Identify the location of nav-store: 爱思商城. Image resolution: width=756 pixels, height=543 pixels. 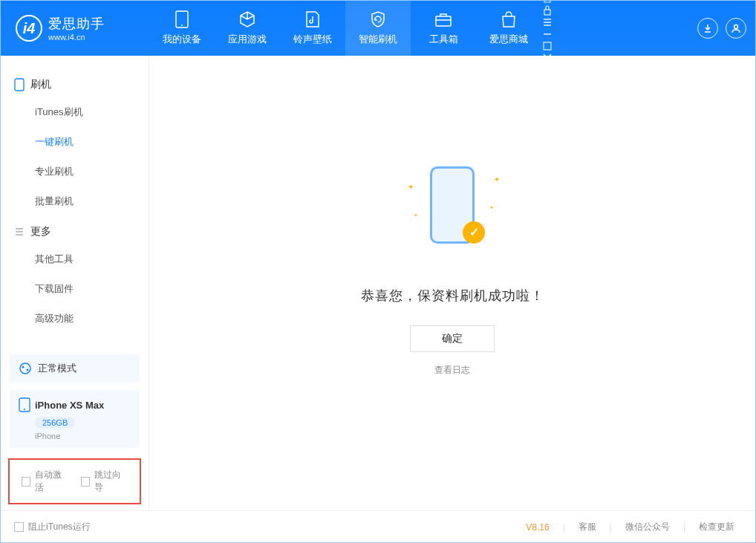
(509, 28).